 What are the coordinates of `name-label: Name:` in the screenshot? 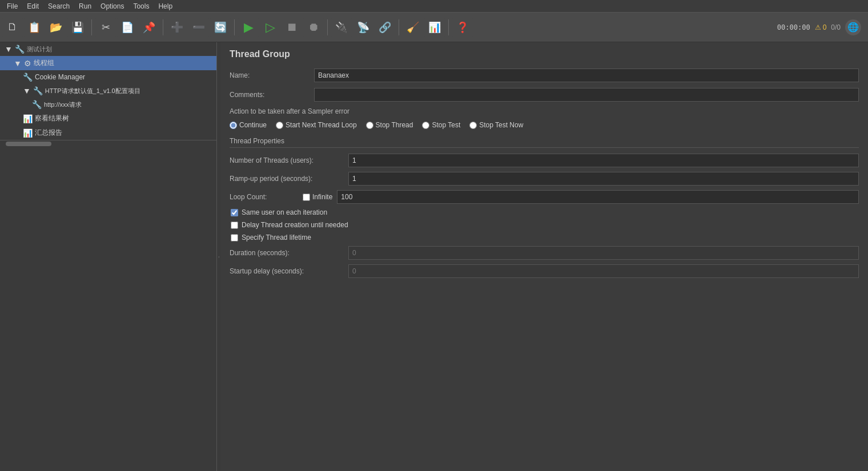 It's located at (270, 75).